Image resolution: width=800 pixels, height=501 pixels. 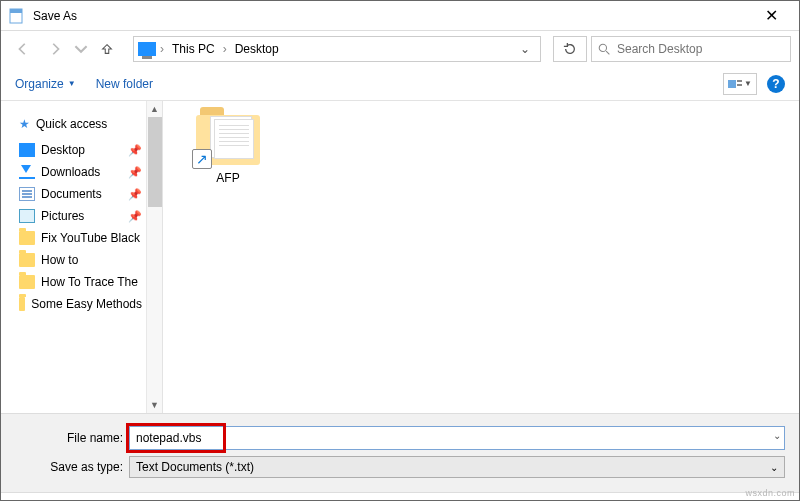 What do you see at coordinates (400, 16) in the screenshot?
I see `title-bar: Save As ✕` at bounding box center [400, 16].